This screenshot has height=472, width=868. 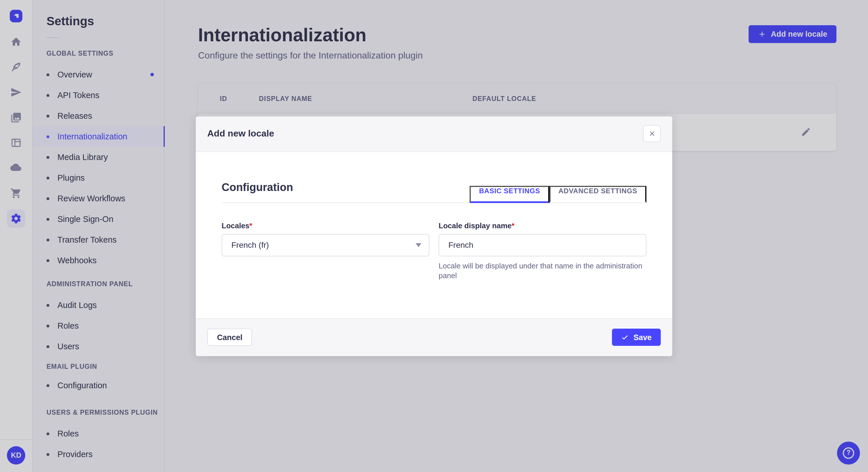 I want to click on display-name-field: Locale display name* Locale will be disp…, so click(x=542, y=250).